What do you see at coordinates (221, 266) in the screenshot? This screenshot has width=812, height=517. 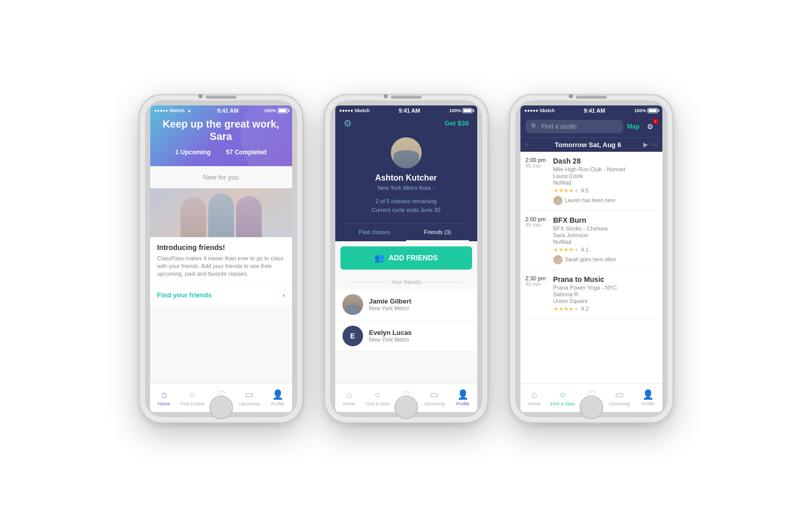 I see `promo-text: ClassPass makes it easier than ever to g…` at bounding box center [221, 266].